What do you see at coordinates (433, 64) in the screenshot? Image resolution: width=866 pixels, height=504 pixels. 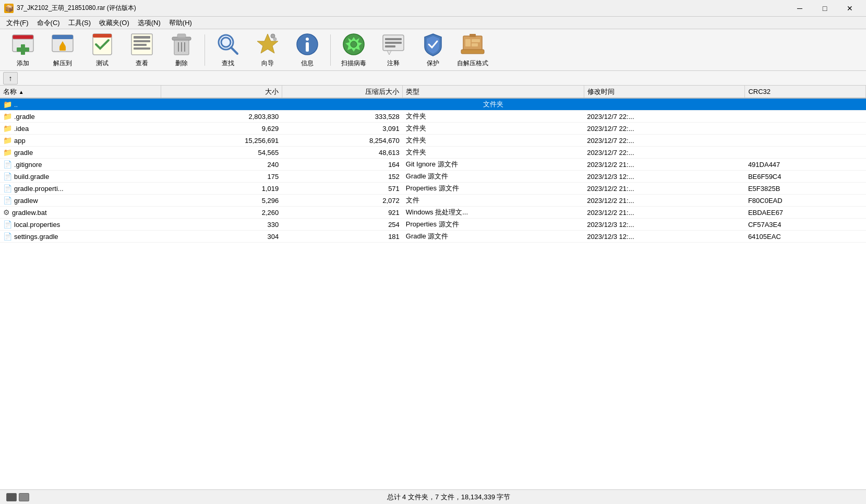 I see `protect-label: 保护` at bounding box center [433, 64].